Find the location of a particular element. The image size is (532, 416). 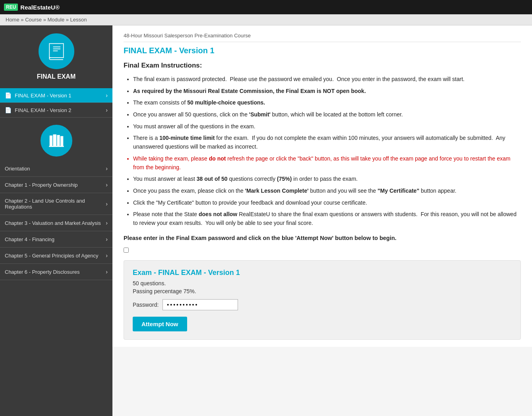

topbar: REU RealEstateU® is located at coordinates (266, 7).